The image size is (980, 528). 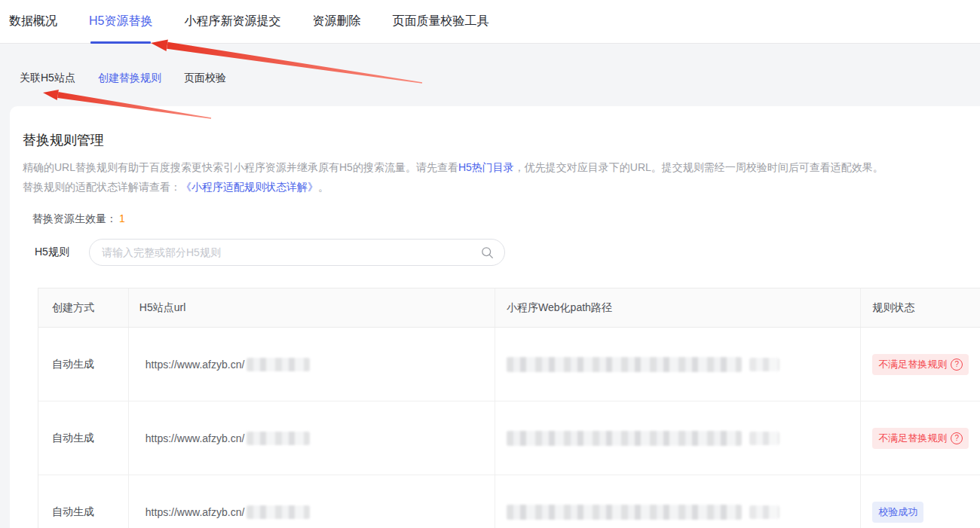 What do you see at coordinates (507, 219) in the screenshot?
I see `effective-count-line: 替换资源生效量：1` at bounding box center [507, 219].